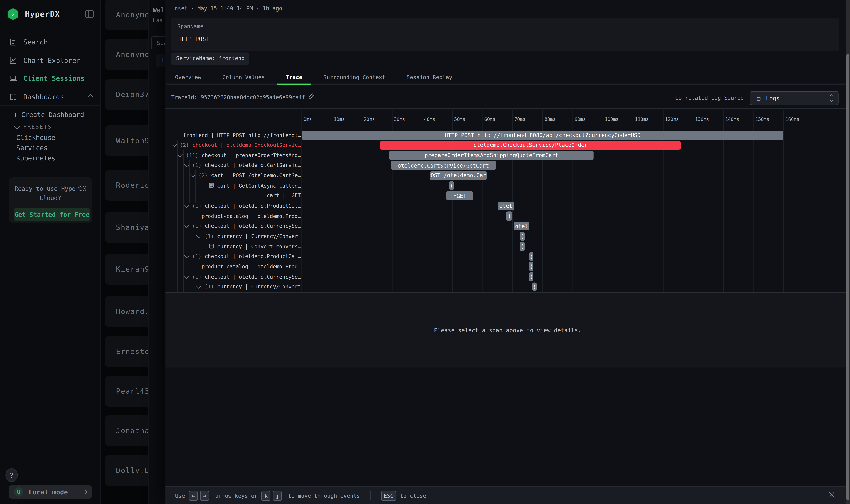 The width and height of the screenshot is (850, 504). I want to click on span-tree-row: (11)checkout | prepareOrderItemsAnd…, so click(236, 155).